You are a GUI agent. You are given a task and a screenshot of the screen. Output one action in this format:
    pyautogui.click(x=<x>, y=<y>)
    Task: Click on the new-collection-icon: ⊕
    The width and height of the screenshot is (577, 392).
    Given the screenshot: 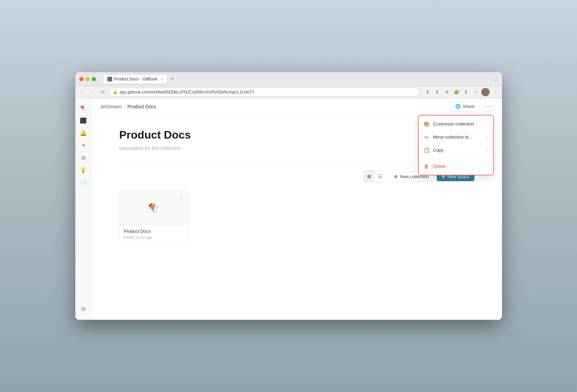 What is the action you would take?
    pyautogui.click(x=396, y=177)
    